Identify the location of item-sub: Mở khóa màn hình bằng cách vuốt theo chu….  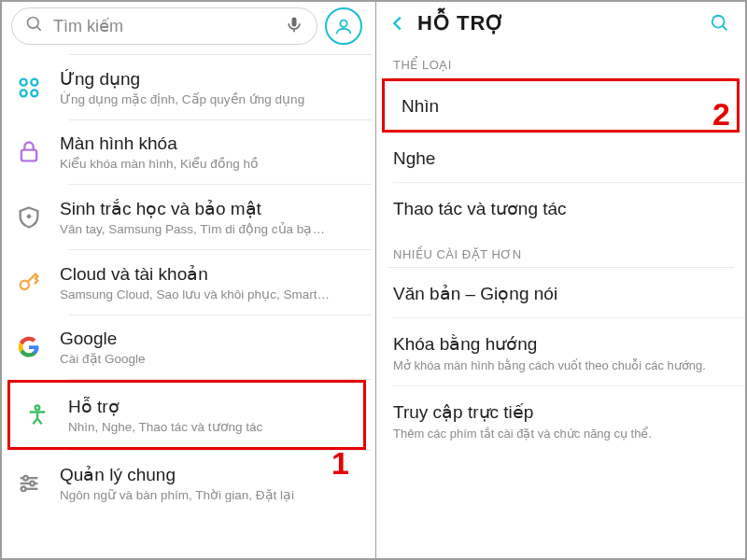
(560, 366).